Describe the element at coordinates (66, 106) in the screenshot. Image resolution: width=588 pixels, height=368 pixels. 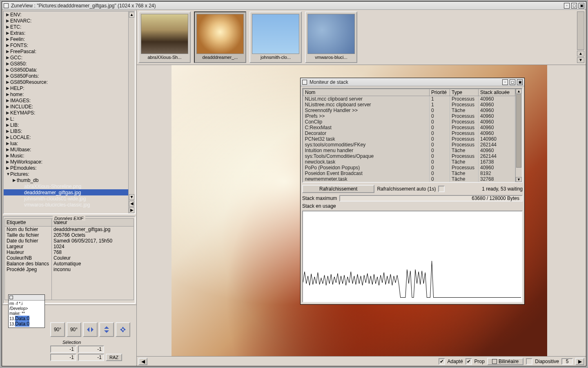
I see `tree-item: ▶ INCLUDE:` at that location.